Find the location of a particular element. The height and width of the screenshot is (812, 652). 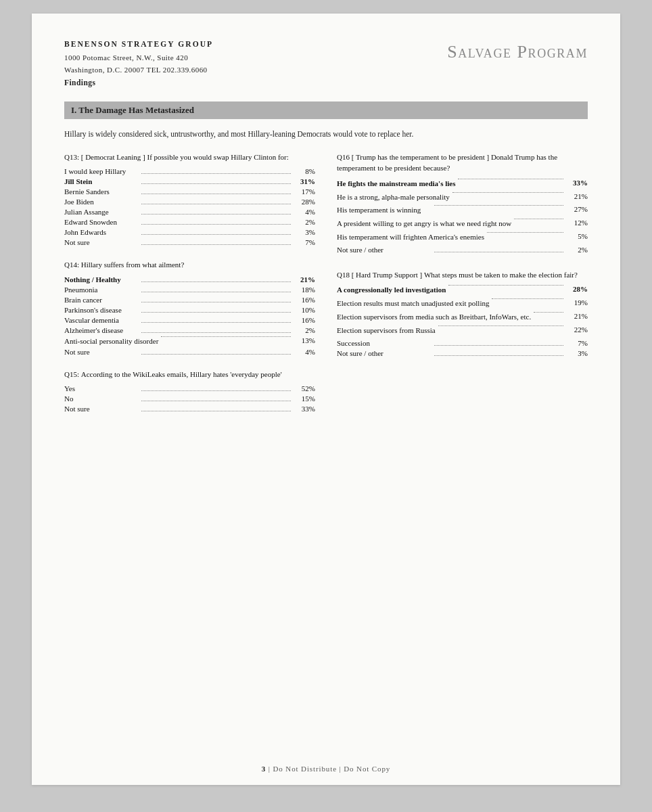

q14-answers: Nothing / Healthy 21% Pneumonia 18% Brai… is located at coordinates (189, 316).